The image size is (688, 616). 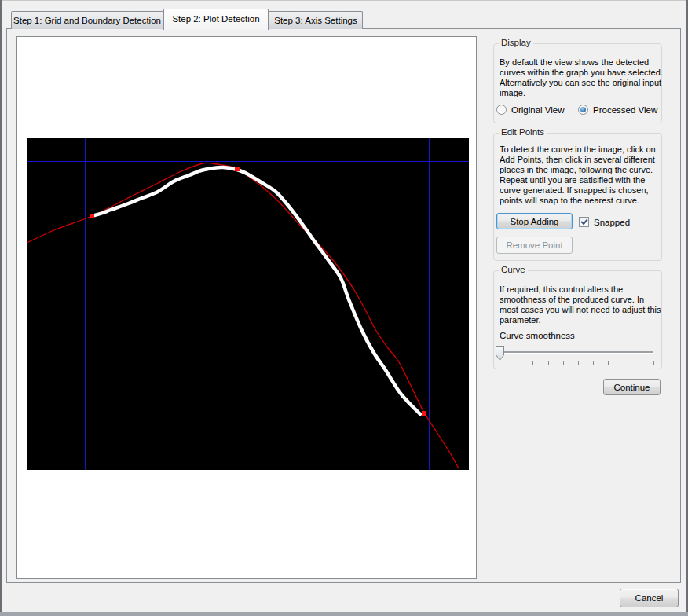 What do you see at coordinates (575, 352) in the screenshot?
I see `curve-smoothness-slider-track` at bounding box center [575, 352].